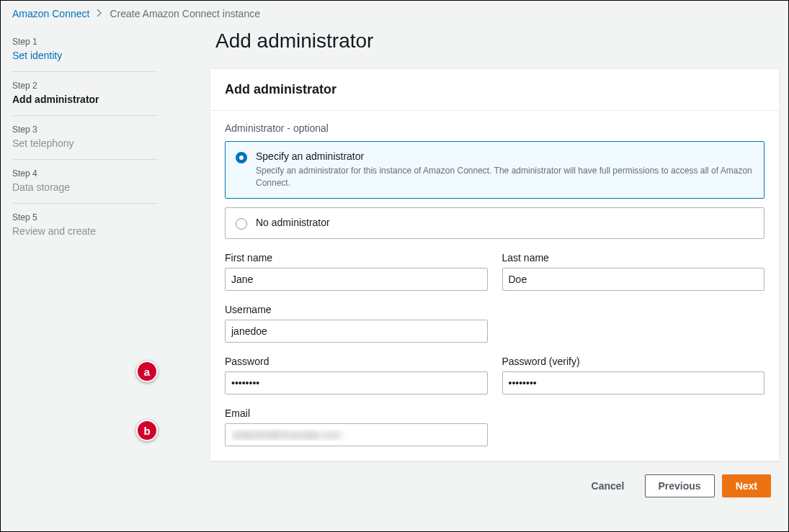  Describe the element at coordinates (494, 479) in the screenshot. I see `wizard-footer: Cancel Previous Next` at that location.